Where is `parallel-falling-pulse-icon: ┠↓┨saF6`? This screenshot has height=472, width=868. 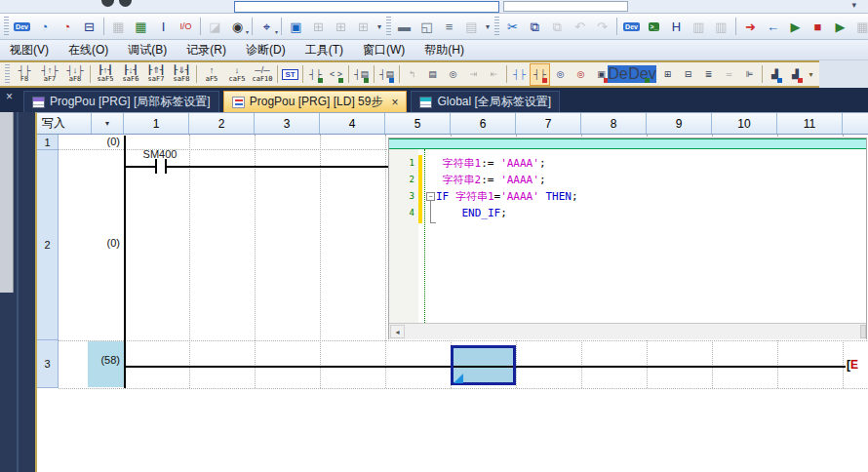
parallel-falling-pulse-icon: ┠↓┨saF6 is located at coordinates (131, 74).